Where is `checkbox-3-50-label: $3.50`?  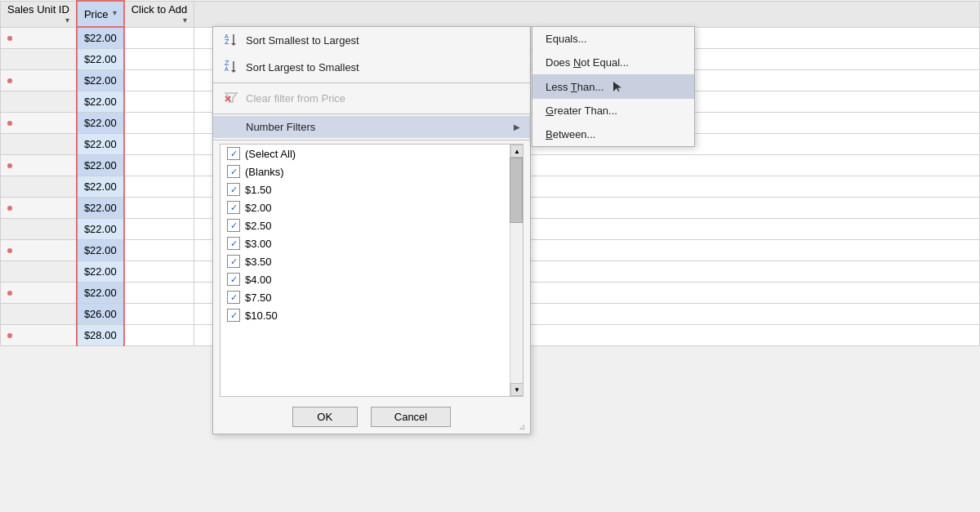 checkbox-3-50-label: $3.50 is located at coordinates (258, 261).